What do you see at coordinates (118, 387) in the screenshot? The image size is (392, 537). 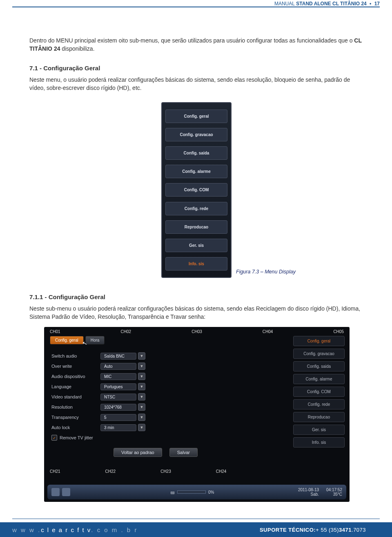 I see `form-select: Portugues` at bounding box center [118, 387].